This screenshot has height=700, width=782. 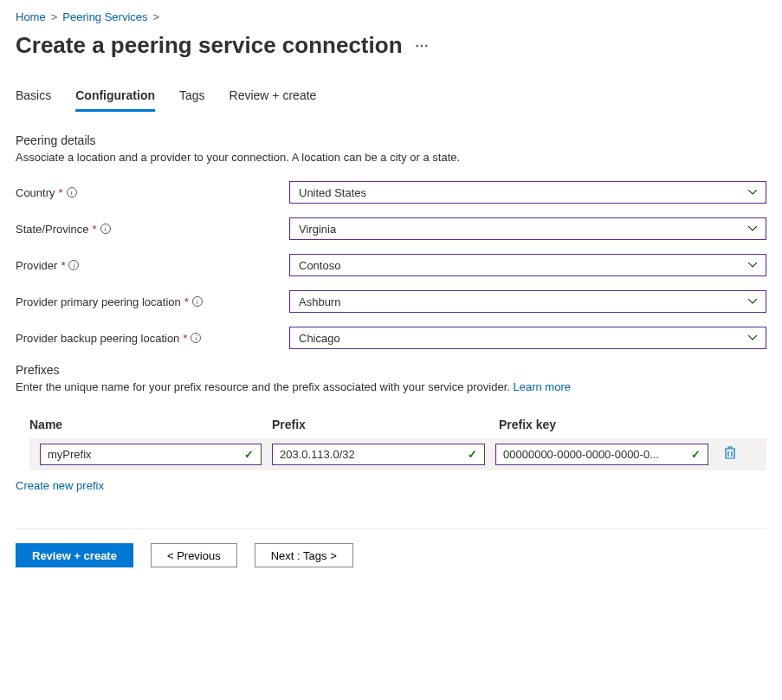 What do you see at coordinates (152, 265) in the screenshot?
I see `provider-label: Provider * i` at bounding box center [152, 265].